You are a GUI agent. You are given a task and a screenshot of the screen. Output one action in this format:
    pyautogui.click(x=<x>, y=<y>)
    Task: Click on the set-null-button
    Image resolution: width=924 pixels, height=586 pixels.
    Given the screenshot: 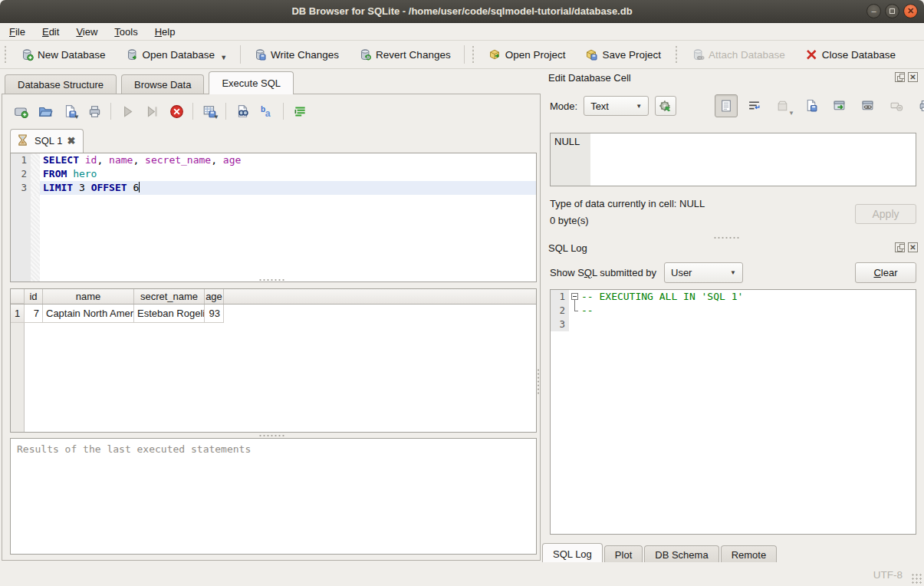 What is the action you would take?
    pyautogui.click(x=896, y=106)
    